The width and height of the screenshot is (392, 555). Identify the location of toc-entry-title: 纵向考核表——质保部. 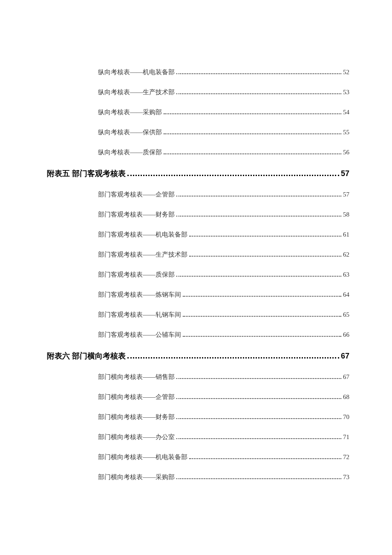
(130, 153).